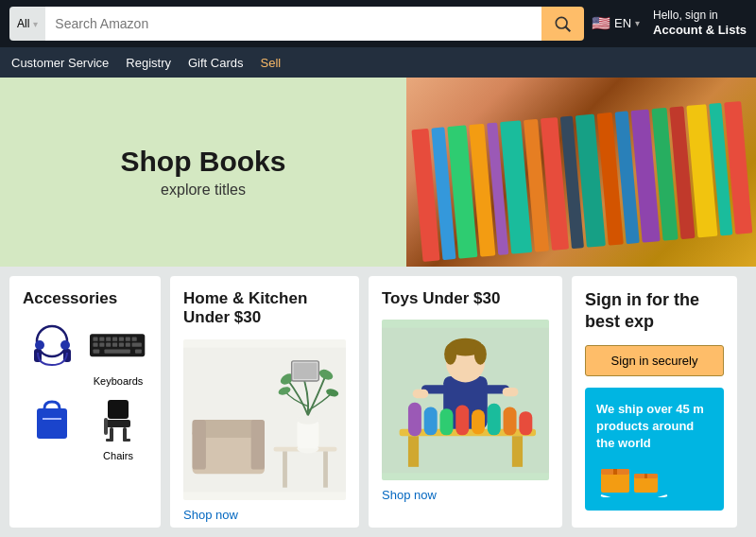 The image size is (756, 537). I want to click on hero-title: Shop Books, so click(202, 162).